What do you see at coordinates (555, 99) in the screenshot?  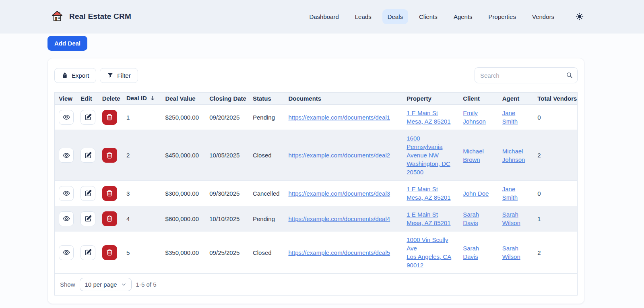 I see `col-header-total-vendors: Total Vendors` at bounding box center [555, 99].